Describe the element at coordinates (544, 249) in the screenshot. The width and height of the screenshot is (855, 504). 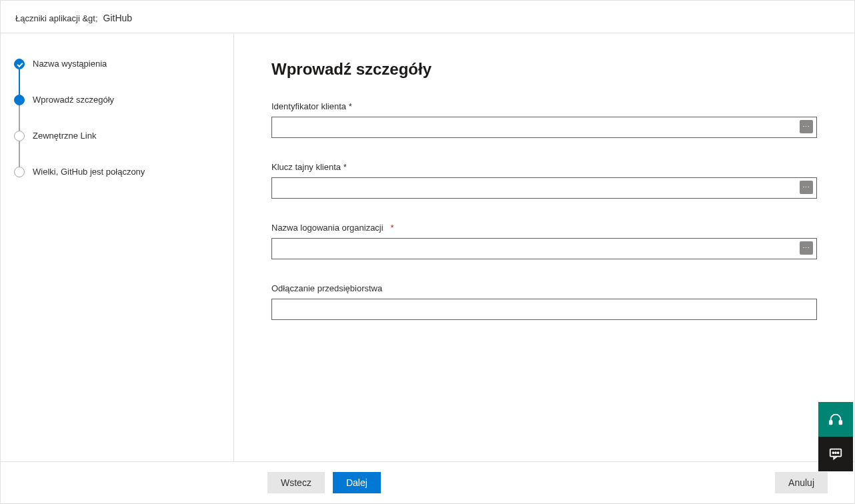
I see `org-login-input` at that location.